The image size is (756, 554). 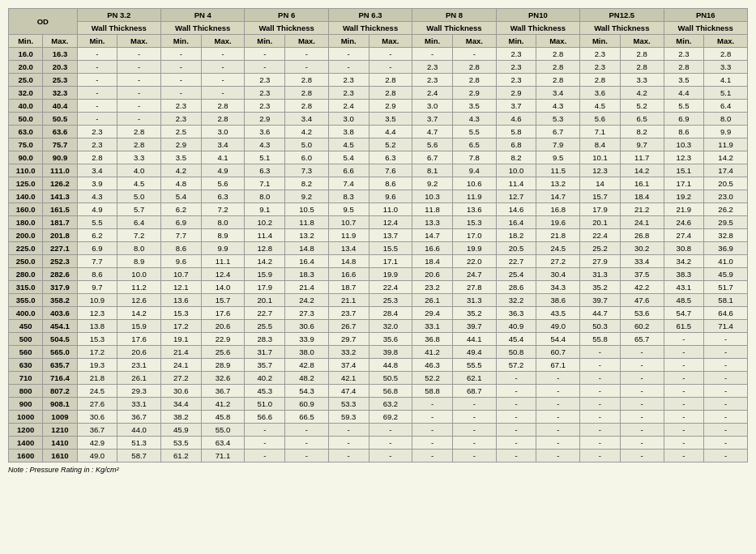 I want to click on data-cell: 7.1, so click(x=600, y=132).